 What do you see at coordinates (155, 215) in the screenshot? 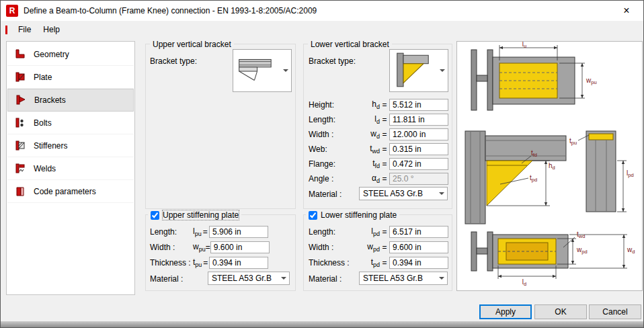
I see `upper-plate-checkbox` at bounding box center [155, 215].